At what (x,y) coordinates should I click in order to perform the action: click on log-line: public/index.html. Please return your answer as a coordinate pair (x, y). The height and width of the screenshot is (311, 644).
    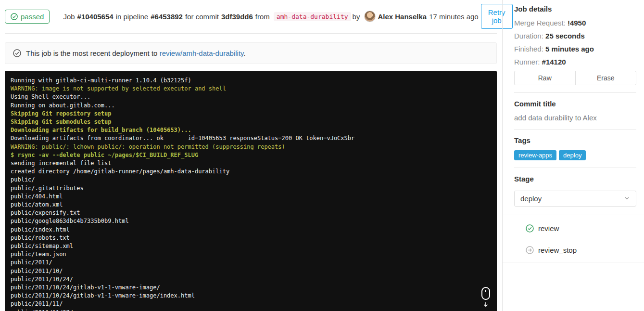
    Looking at the image, I should click on (251, 230).